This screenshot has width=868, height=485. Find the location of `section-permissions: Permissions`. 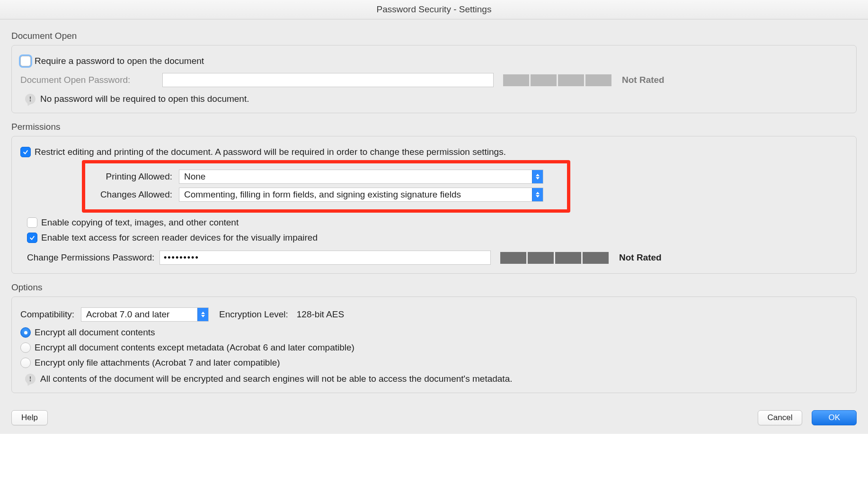

section-permissions: Permissions is located at coordinates (434, 127).